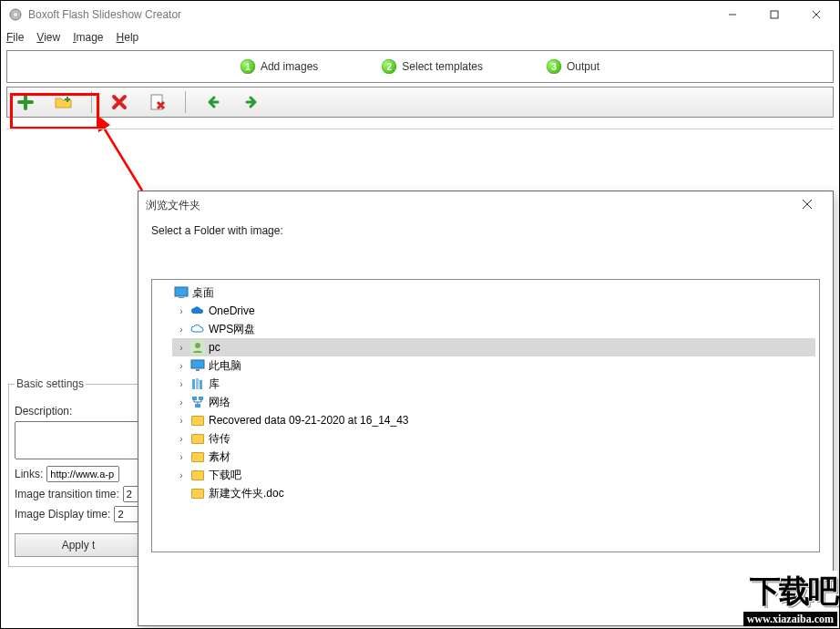 The height and width of the screenshot is (629, 840). Describe the element at coordinates (290, 67) in the screenshot. I see `step-label: Add images` at that location.